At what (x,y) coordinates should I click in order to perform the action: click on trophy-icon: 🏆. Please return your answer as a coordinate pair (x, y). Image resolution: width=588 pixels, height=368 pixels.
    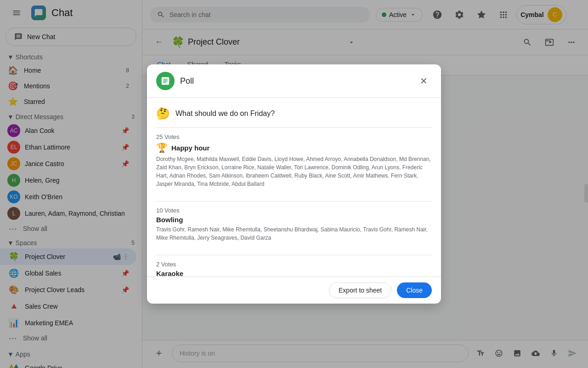
    Looking at the image, I should click on (162, 148).